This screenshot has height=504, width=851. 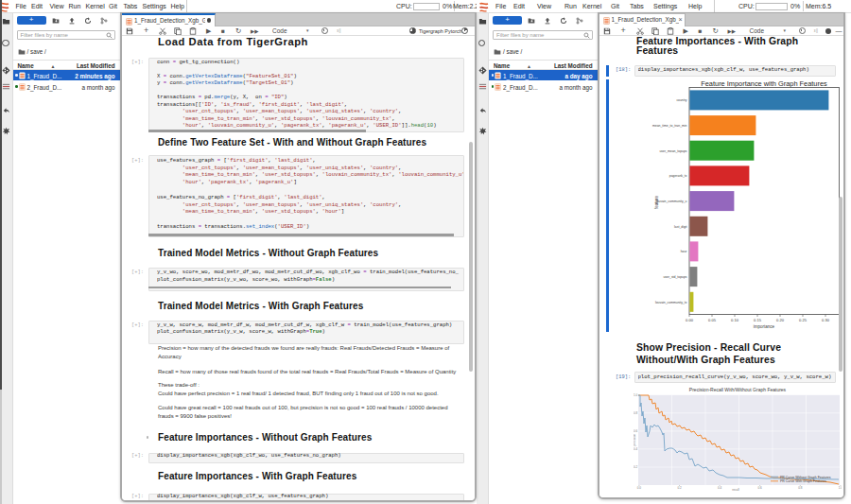 I want to click on svg-text:Precision-Recall With/Without: Precision-Recall With/Without Graph Feat…, so click(x=738, y=390).